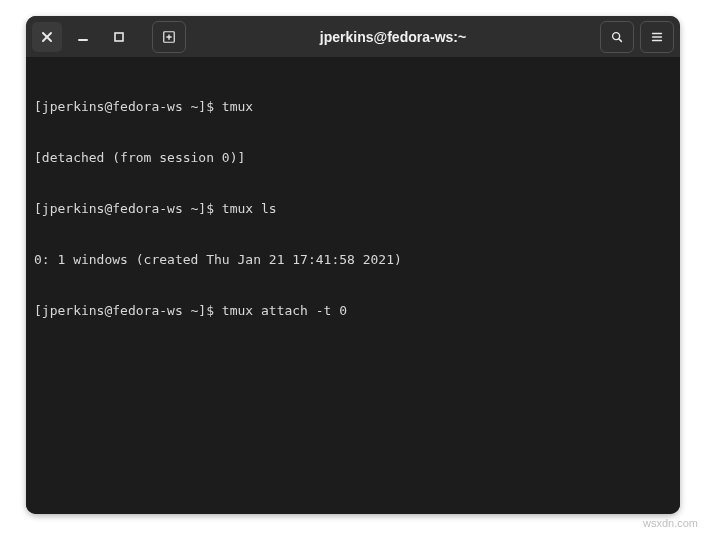 This screenshot has height=533, width=706. Describe the element at coordinates (119, 37) in the screenshot. I see `maximize-icon` at that location.